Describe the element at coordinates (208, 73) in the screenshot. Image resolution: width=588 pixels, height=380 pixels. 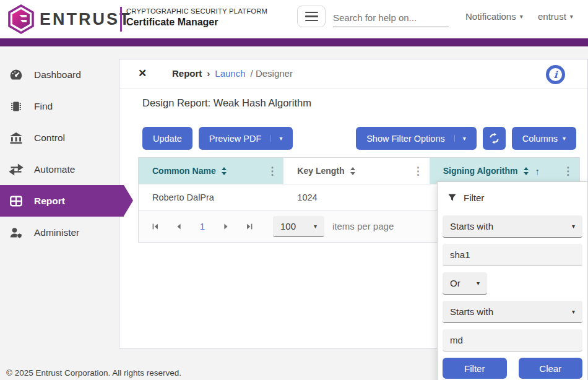
I see `chevron-right-icon: ›` at that location.